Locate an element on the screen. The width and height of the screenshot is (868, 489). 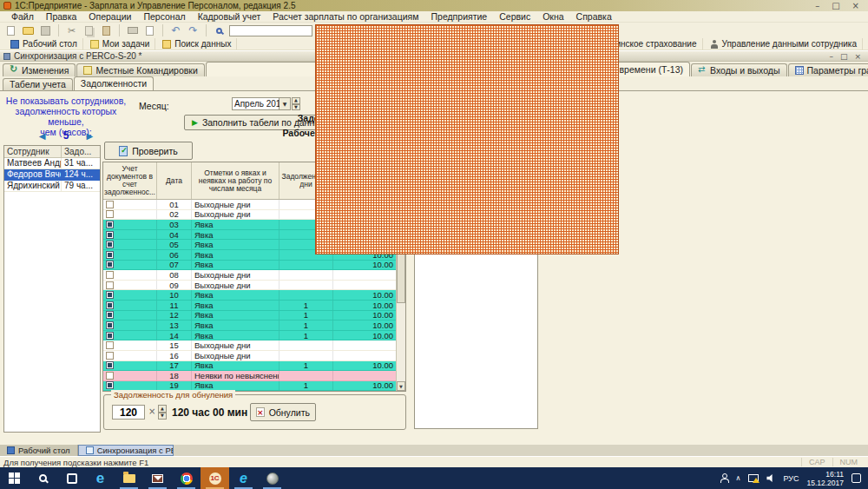
speaker-icon is located at coordinates (771, 479).